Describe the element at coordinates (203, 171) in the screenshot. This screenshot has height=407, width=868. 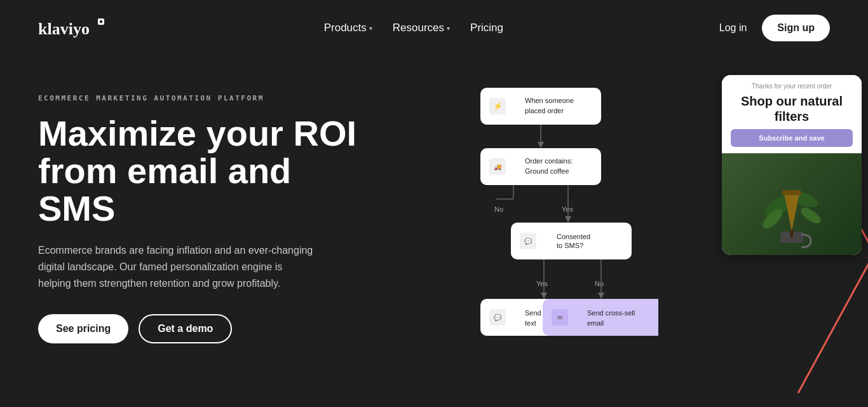
I see `hero-title: Maximize your ROI from email and SMS` at that location.